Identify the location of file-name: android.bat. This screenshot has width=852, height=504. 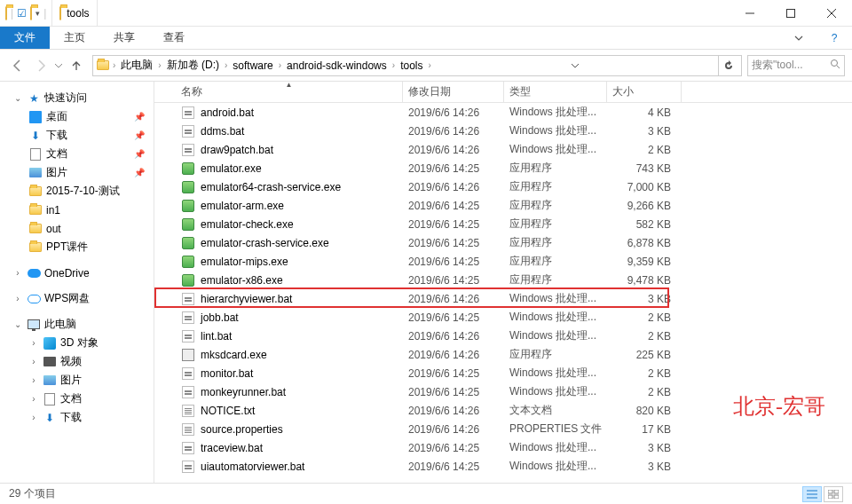
(227, 113).